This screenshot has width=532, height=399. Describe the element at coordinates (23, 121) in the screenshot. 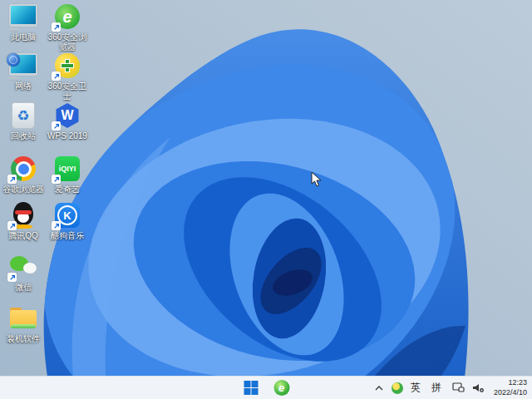

I see `desktop-icon-recycle-bin: ♻ 回收站` at that location.